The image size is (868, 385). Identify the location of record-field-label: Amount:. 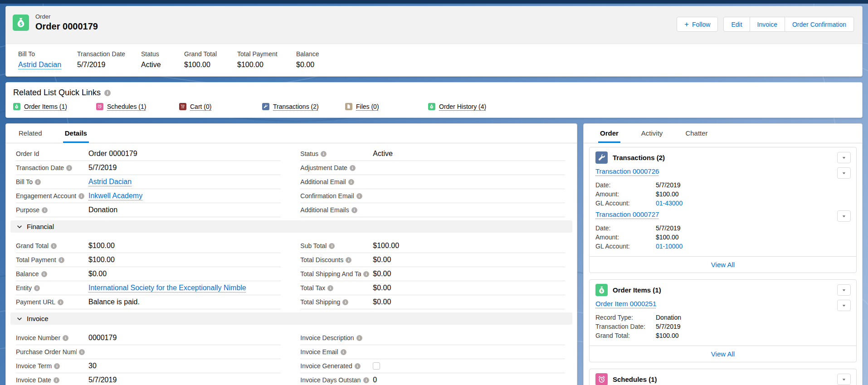
(626, 194).